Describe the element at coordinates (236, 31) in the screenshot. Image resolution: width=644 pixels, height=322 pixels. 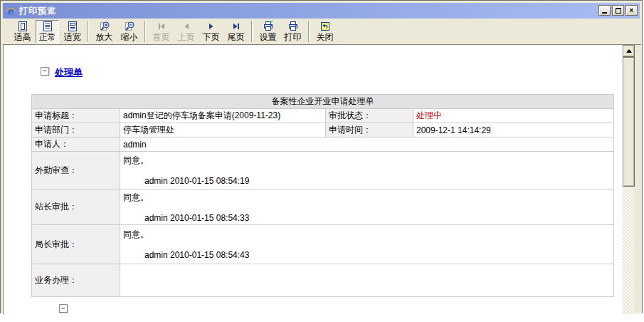
I see `toolbar-button-last-page: 尾页` at that location.